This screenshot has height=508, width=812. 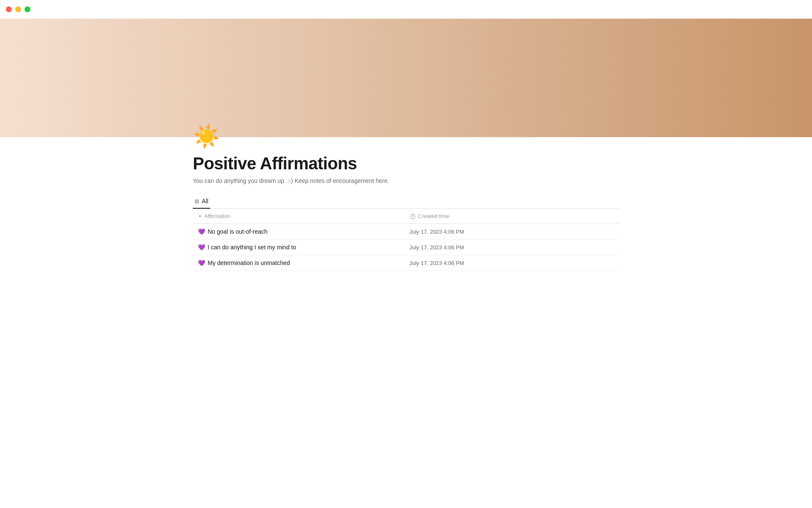 I want to click on table-body: 💜 No goal is out-of-reach July 17, 2023 …, so click(x=406, y=247).